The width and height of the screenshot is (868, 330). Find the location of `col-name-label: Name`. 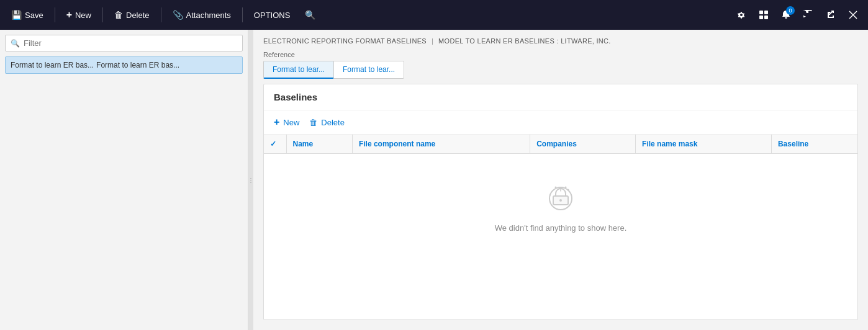

col-name-label: Name is located at coordinates (303, 144).